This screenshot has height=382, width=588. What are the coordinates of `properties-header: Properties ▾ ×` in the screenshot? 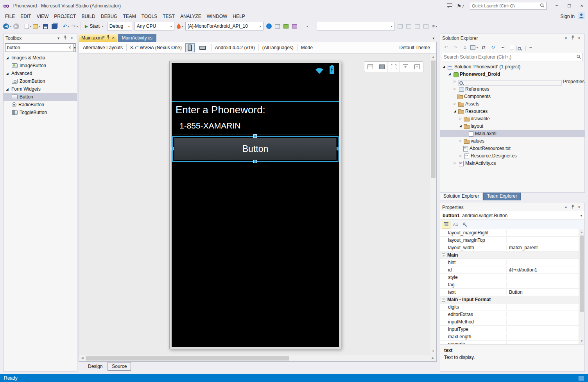 It's located at (512, 207).